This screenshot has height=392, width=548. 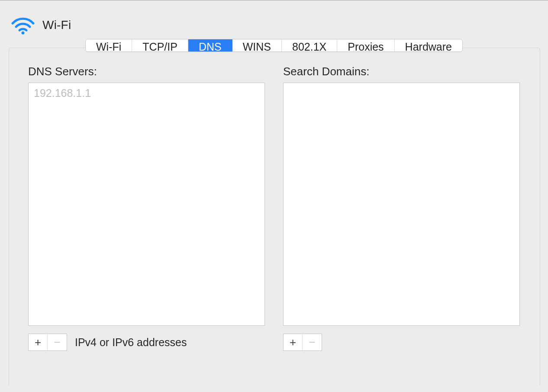 What do you see at coordinates (274, 45) in the screenshot?
I see `tab-bar: Wi-Fi TCP/IP DNS WINS 802.1X Proxies Har…` at bounding box center [274, 45].